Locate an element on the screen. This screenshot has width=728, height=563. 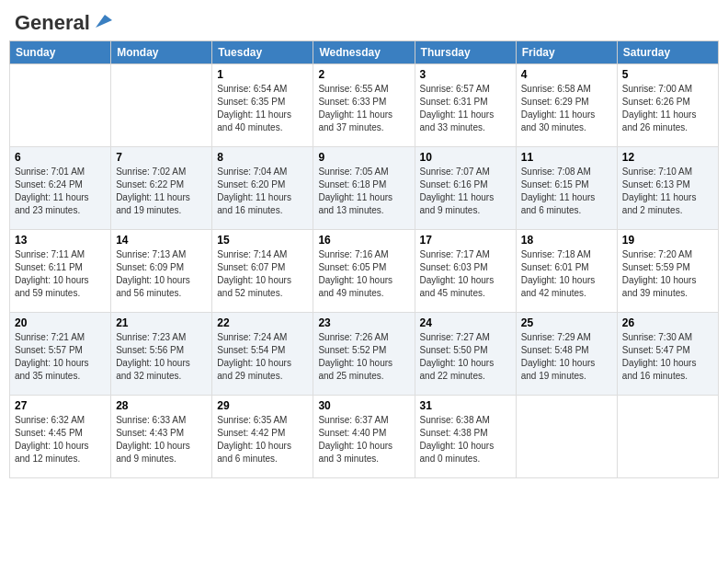
calendar-cell: 12Sunrise: 7:10 AMSunset: 6:13 PMDayligh… is located at coordinates (667, 189).